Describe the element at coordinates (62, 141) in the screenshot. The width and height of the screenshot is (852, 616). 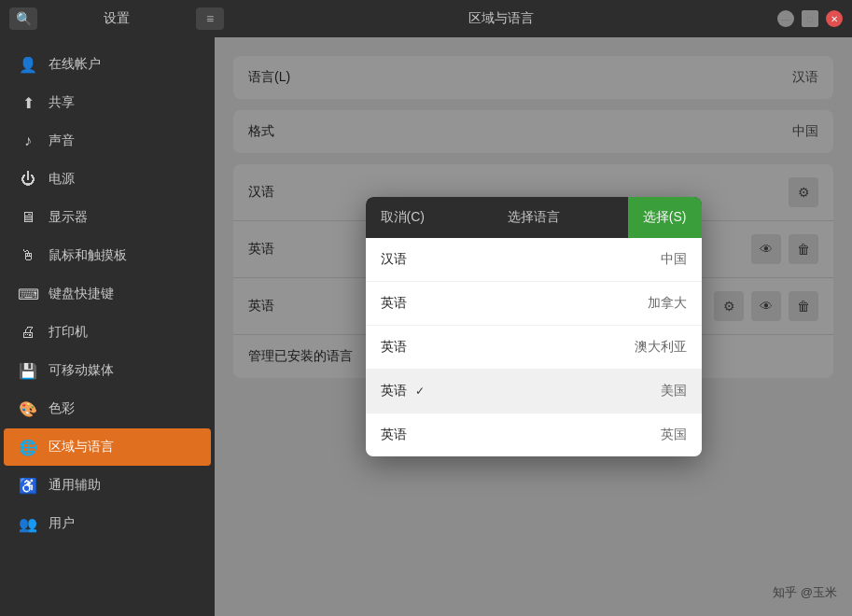
I see `sidebar-item-label: 声音` at that location.